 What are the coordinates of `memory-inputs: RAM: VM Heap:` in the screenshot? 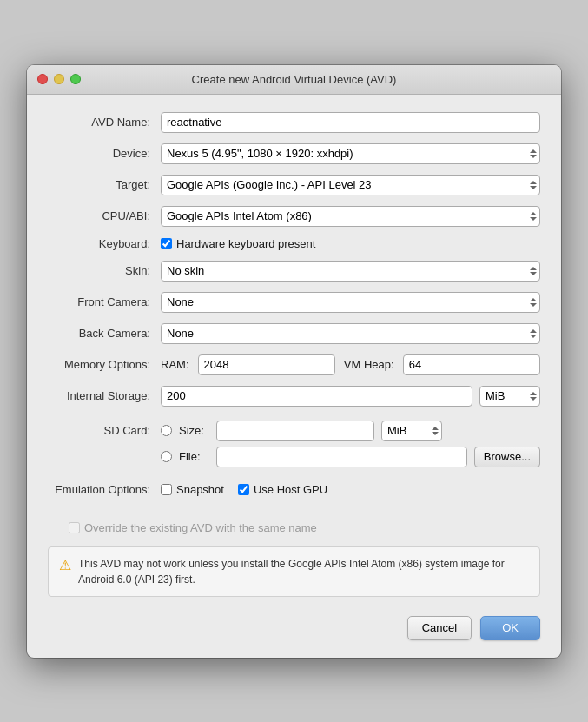 It's located at (351, 365).